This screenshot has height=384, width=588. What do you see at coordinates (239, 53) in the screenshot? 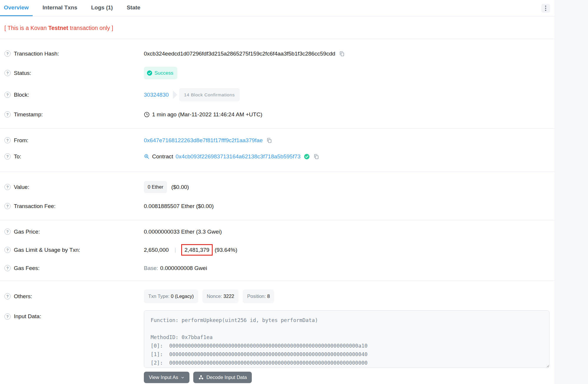
I see `transaction-hash-value: 0xcb324eedcd1d07296fdf3d215a2865275f159c…` at bounding box center [239, 53].